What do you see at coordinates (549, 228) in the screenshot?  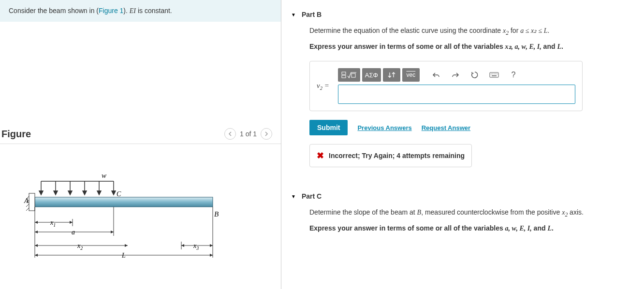 I see `pc-lastvar: L` at bounding box center [549, 228].